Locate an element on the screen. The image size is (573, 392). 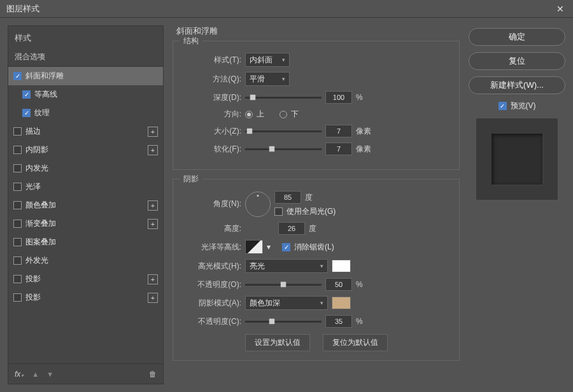
style-item-8: 渐变叠加+ is located at coordinates (85, 224).